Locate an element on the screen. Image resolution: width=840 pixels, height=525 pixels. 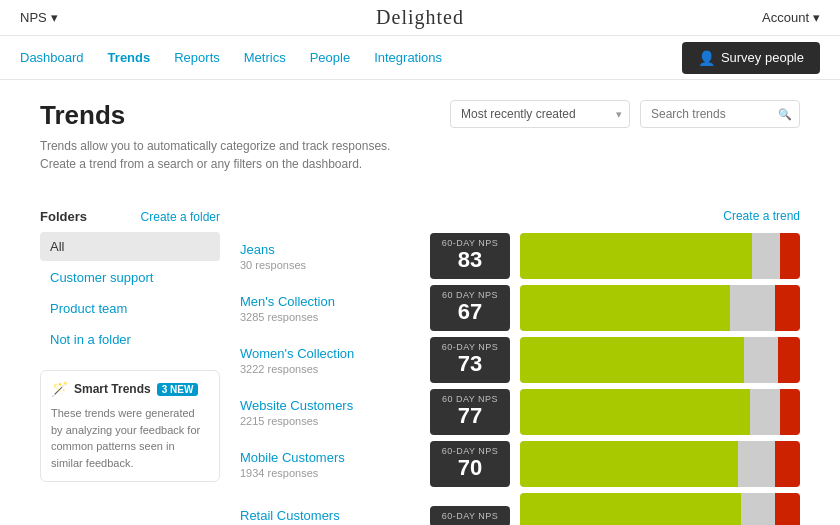
sort-select-wrapper: Most recently created is located at coordinates (540, 114).